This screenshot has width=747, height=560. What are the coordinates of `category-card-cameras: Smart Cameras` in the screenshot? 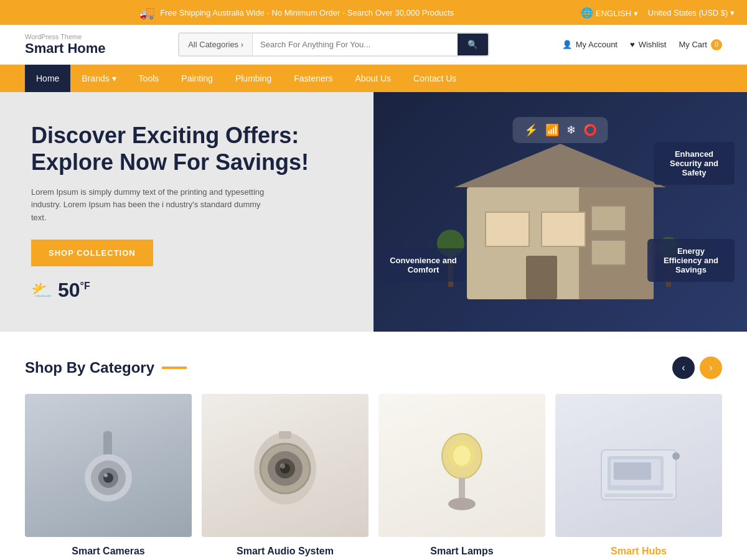 It's located at (108, 475).